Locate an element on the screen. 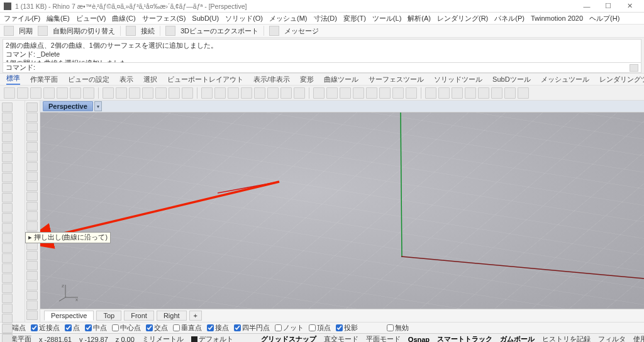 The image size is (644, 342). add-viewport-tab: + is located at coordinates (196, 316).